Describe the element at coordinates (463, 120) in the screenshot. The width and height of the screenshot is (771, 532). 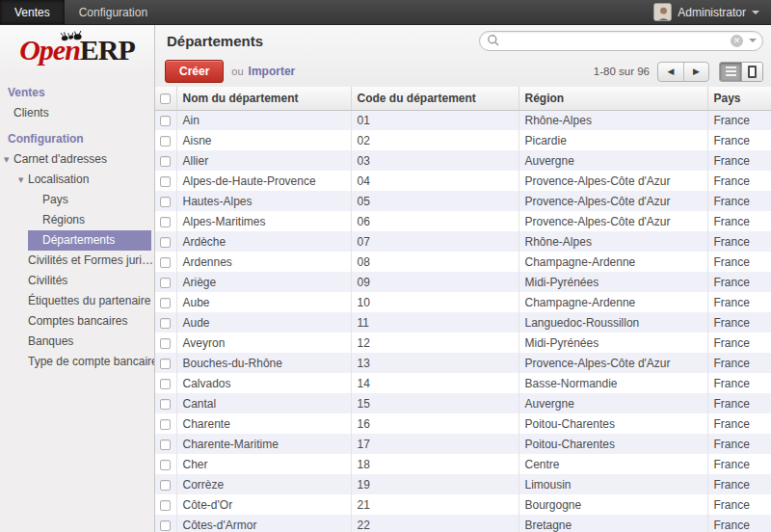
I see `table-row: Ain01Rhône-AlpesFrance` at that location.